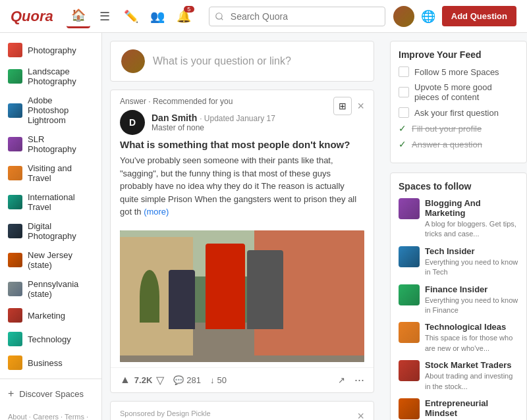  I want to click on share-button: ↗, so click(341, 381).